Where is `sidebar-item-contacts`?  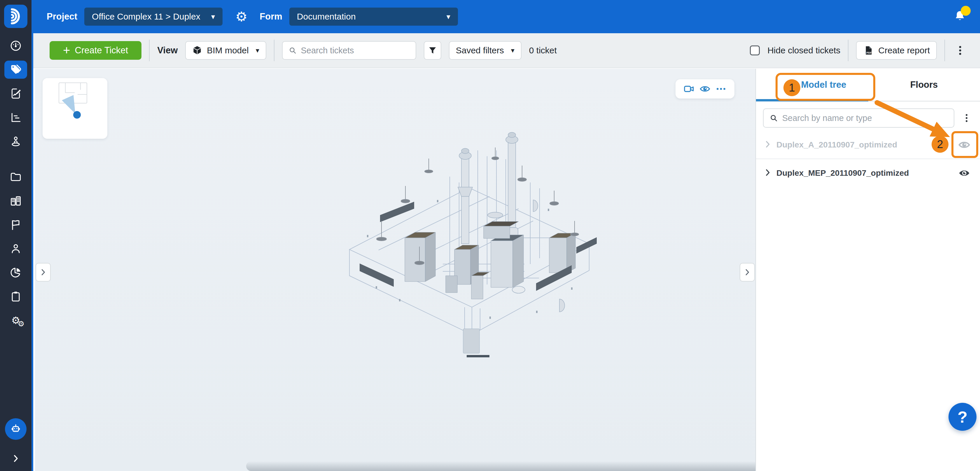 sidebar-item-contacts is located at coordinates (16, 249).